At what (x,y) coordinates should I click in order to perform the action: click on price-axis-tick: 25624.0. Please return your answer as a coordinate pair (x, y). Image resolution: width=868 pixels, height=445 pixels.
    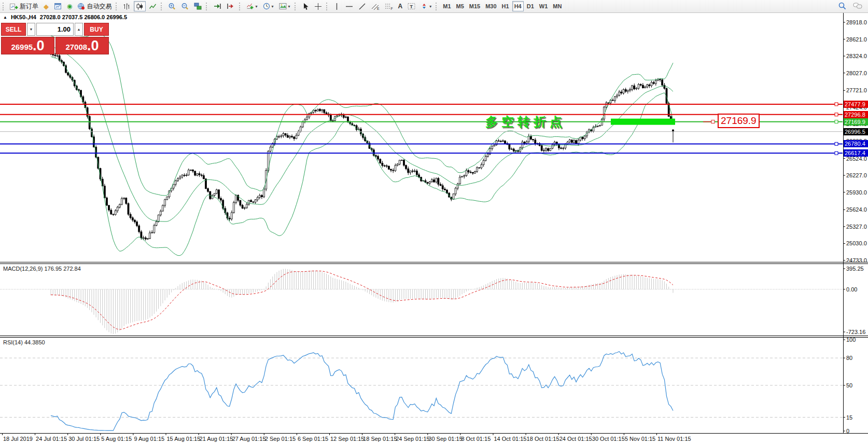
    Looking at the image, I should click on (857, 210).